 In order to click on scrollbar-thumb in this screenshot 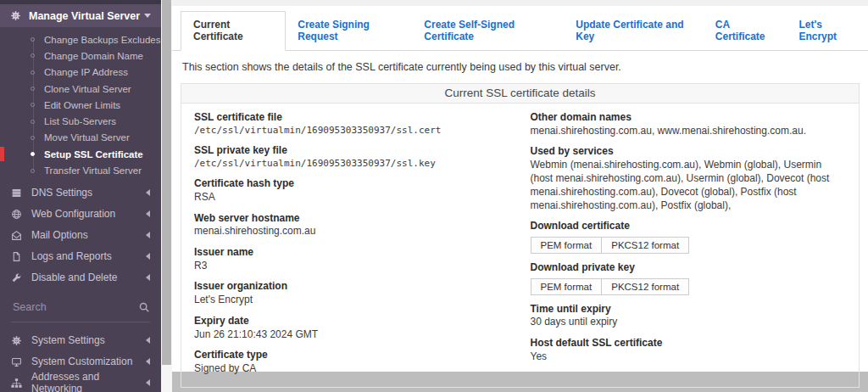, I will do `click(166, 182)`.